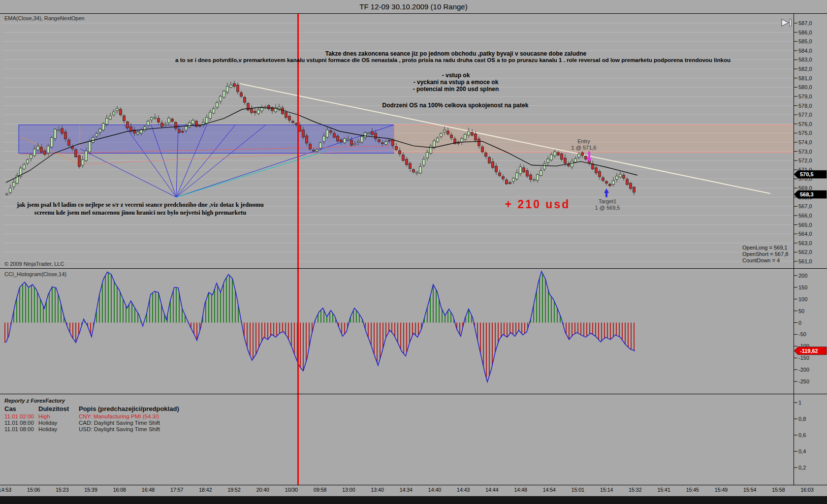 The image size is (827, 504). What do you see at coordinates (456, 105) in the screenshot?
I see `note-line3: Dodrzeni OS na 100% celkova spokojenost …` at bounding box center [456, 105].